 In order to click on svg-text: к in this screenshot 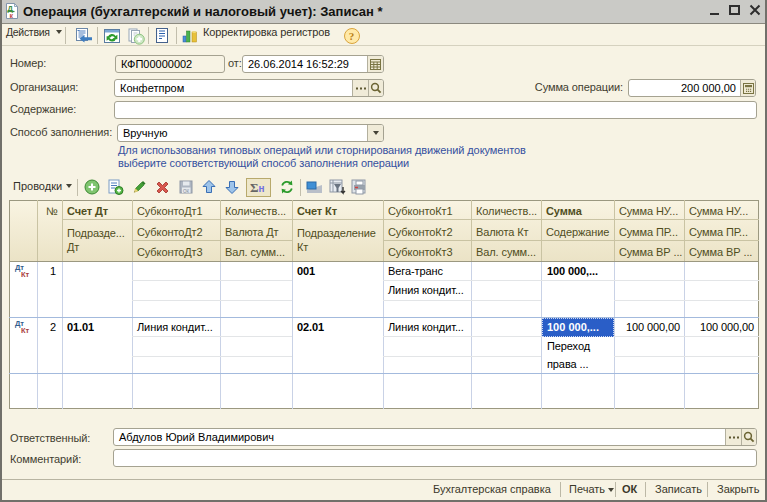, I will do `click(12, 16)`.